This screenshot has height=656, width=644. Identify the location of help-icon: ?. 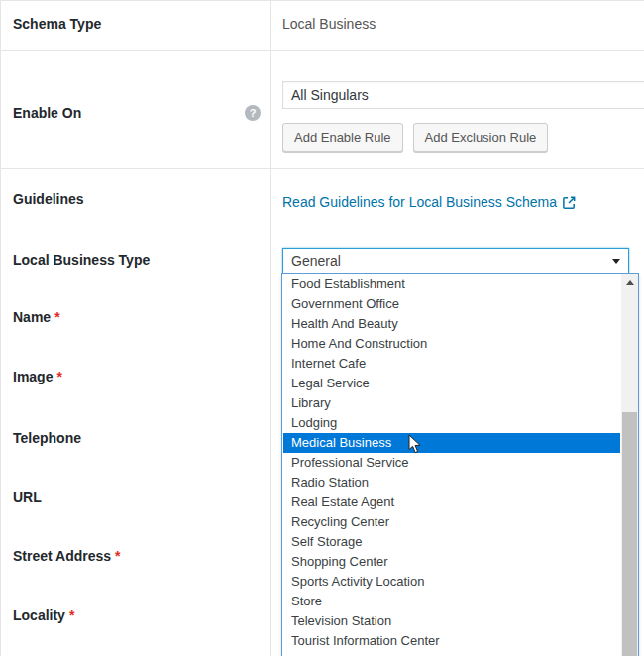
(253, 113).